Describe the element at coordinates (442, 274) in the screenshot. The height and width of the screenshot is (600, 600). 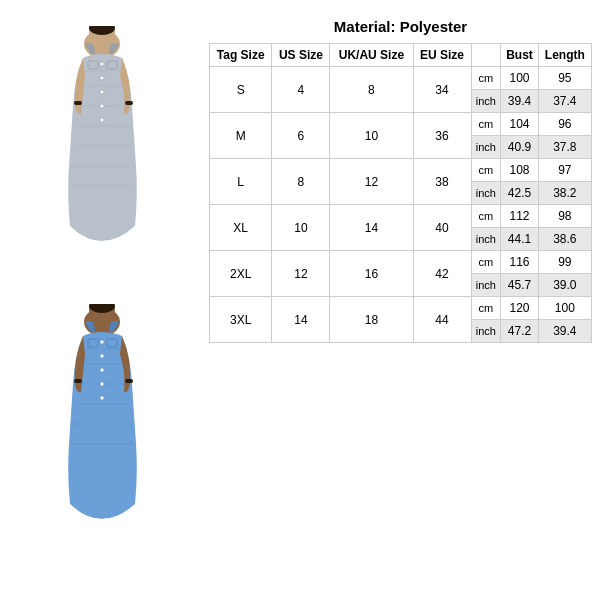
I see `eu-size-cell: 42` at that location.